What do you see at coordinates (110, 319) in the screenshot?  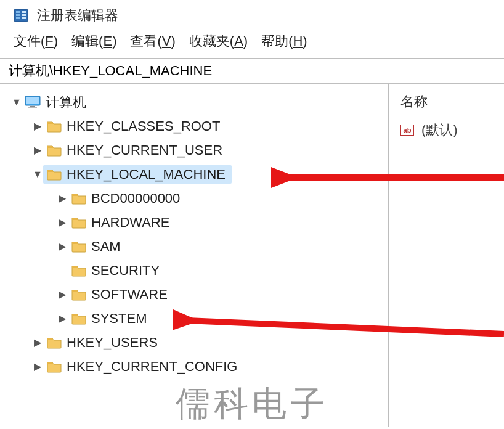 I see `tree-node-content: SYSTEM` at bounding box center [110, 319].